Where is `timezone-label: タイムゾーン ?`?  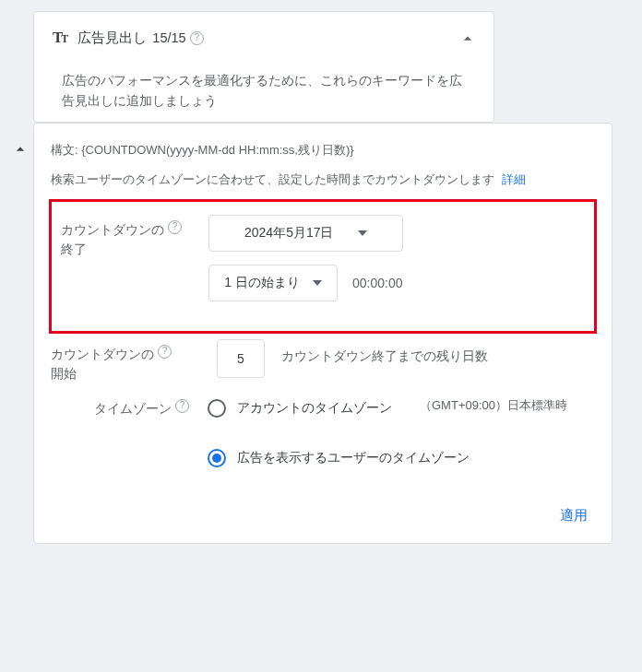
timezone-label: タイムゾーン ? is located at coordinates (125, 408).